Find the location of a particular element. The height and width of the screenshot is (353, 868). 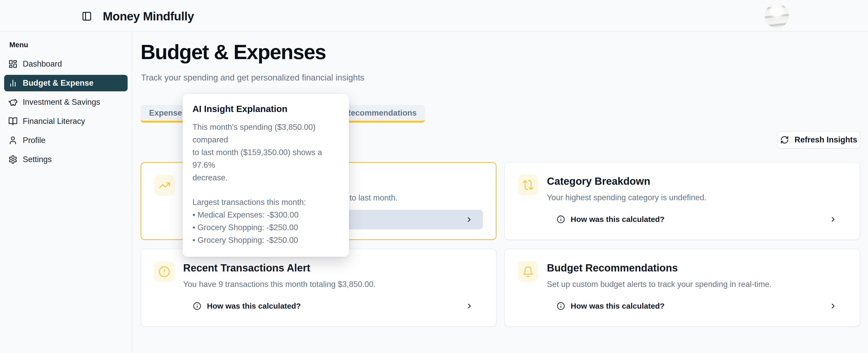

sidebar-item-label: Profile is located at coordinates (34, 140).